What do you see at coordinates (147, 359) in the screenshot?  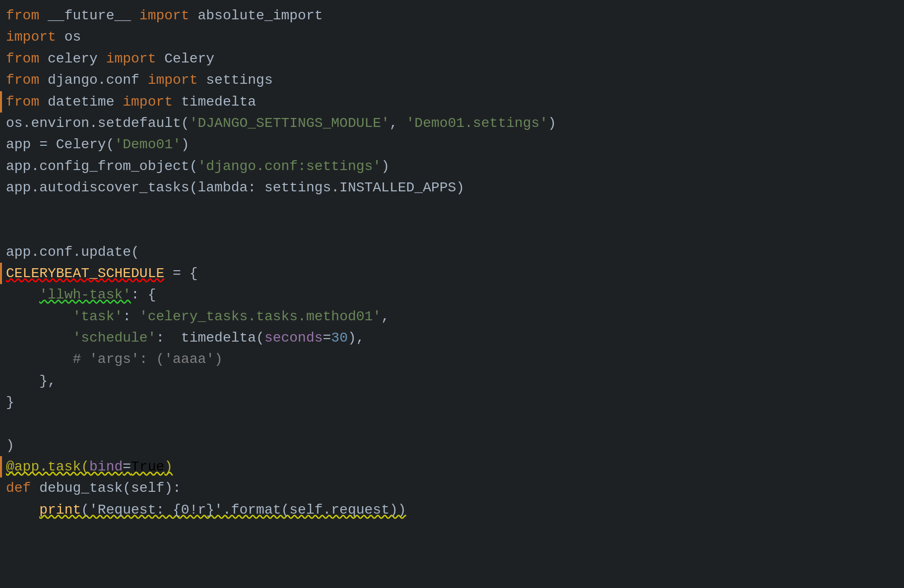 I see `code-token: # 'args': ('aaaa')` at bounding box center [147, 359].